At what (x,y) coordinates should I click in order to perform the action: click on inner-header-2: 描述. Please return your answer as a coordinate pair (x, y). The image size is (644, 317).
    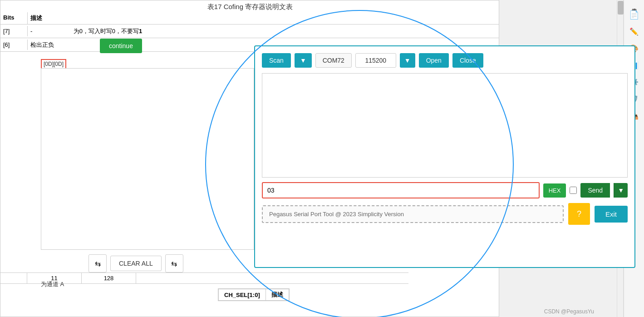
    Looking at the image, I should click on (277, 295).